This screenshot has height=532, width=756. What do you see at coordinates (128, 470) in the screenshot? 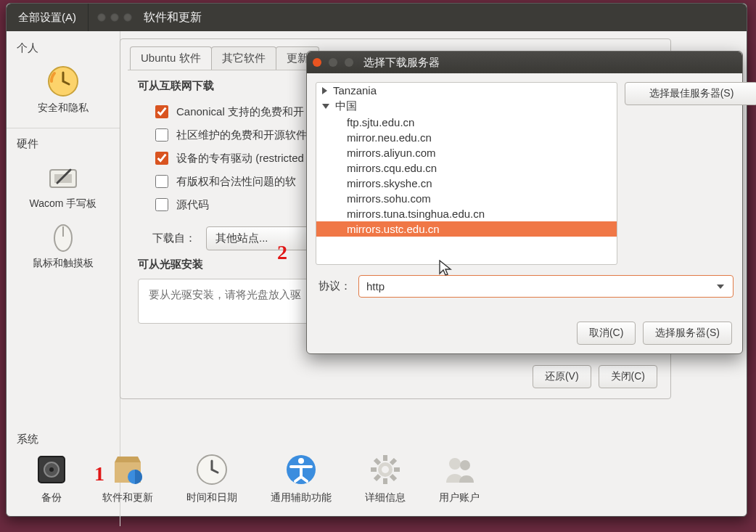
I see `package-globe-icon` at bounding box center [128, 470].